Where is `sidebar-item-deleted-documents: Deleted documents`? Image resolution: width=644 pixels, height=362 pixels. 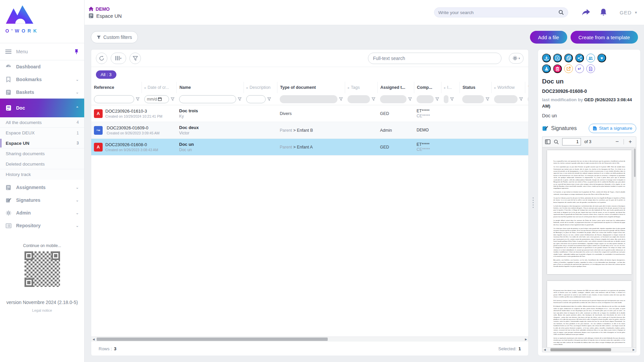
sidebar-item-deleted-documents: Deleted documents is located at coordinates (42, 164).